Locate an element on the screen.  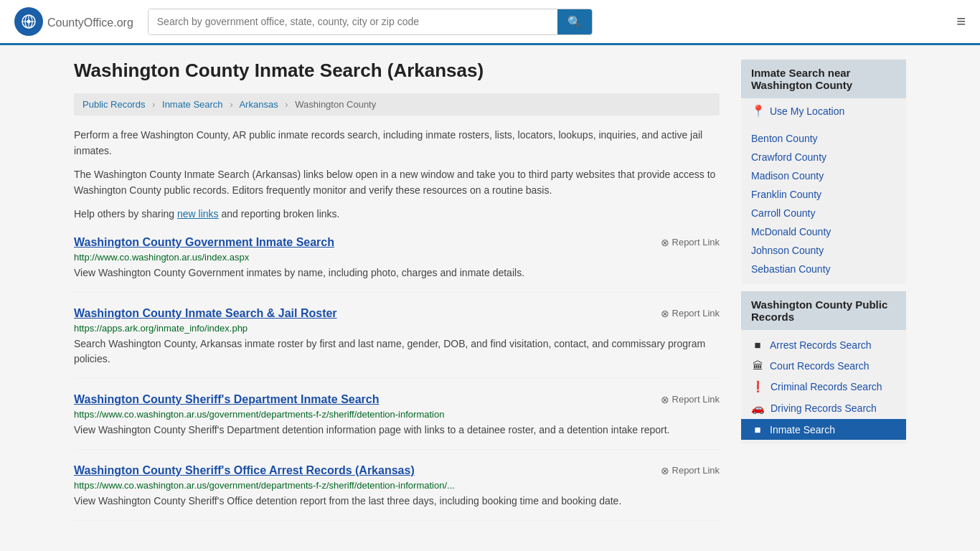
inmate-icon: ■ is located at coordinates (758, 429).